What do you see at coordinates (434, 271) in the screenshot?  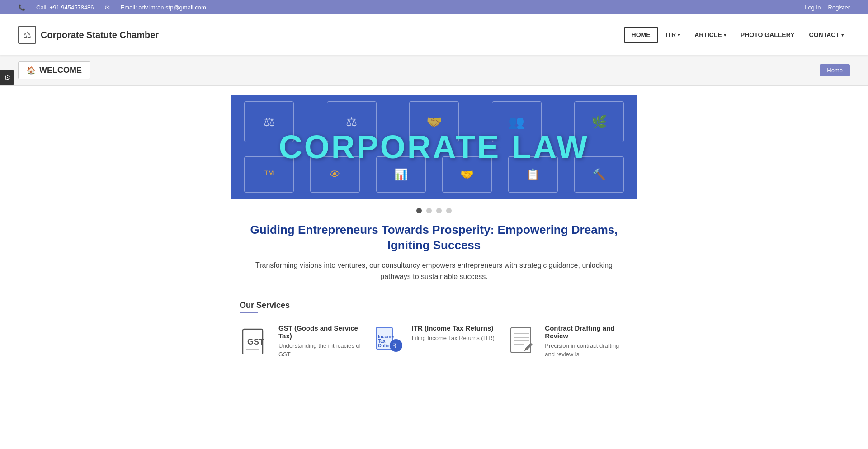 I see `main-subtext: Transforming visions into ventures, our …` at bounding box center [434, 271].